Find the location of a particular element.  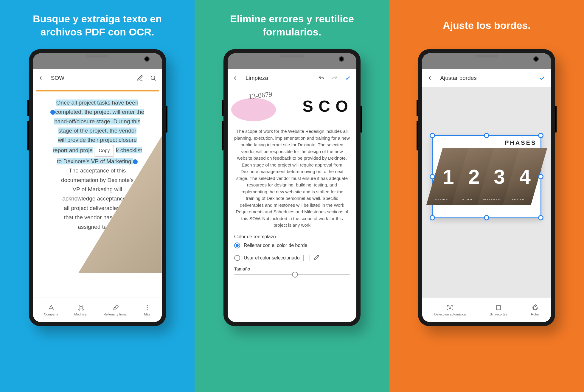

crop-document: PHASES 1DESIGN 2BUILD 3IMPLEMENT 4REVIEW is located at coordinates (487, 177).